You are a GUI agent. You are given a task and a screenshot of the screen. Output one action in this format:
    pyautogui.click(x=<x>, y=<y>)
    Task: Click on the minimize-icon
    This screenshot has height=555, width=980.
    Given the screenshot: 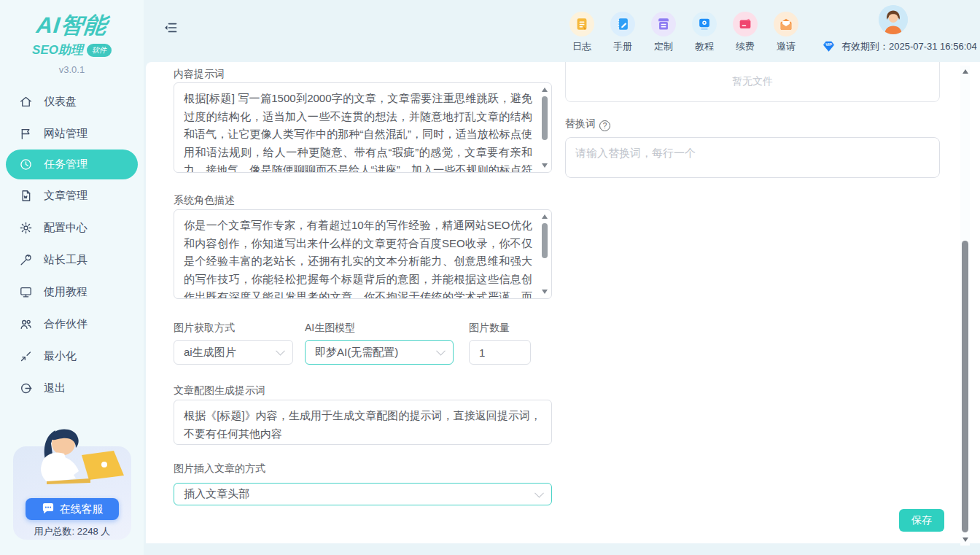 What is the action you would take?
    pyautogui.click(x=26, y=356)
    